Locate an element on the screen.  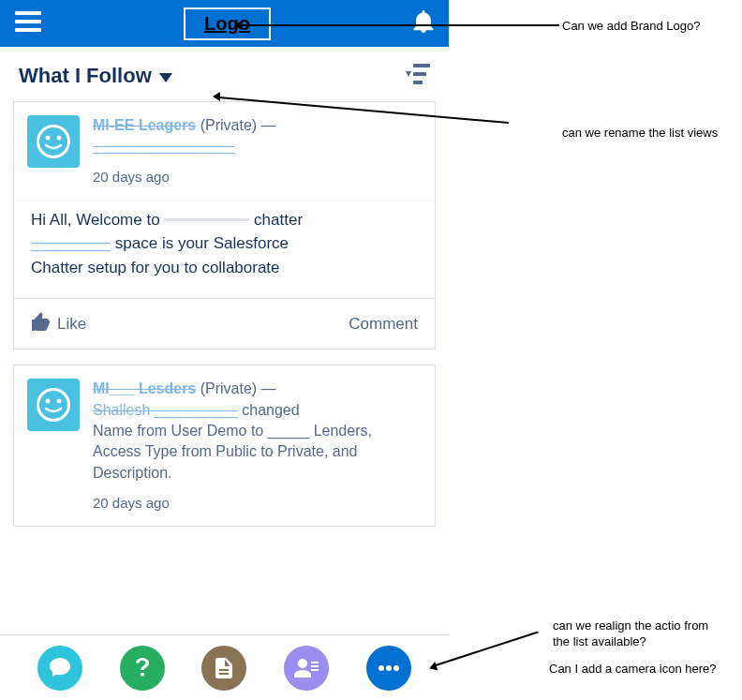
post-header: MI-EE Leagers (Private) — ______________… is located at coordinates (225, 152).